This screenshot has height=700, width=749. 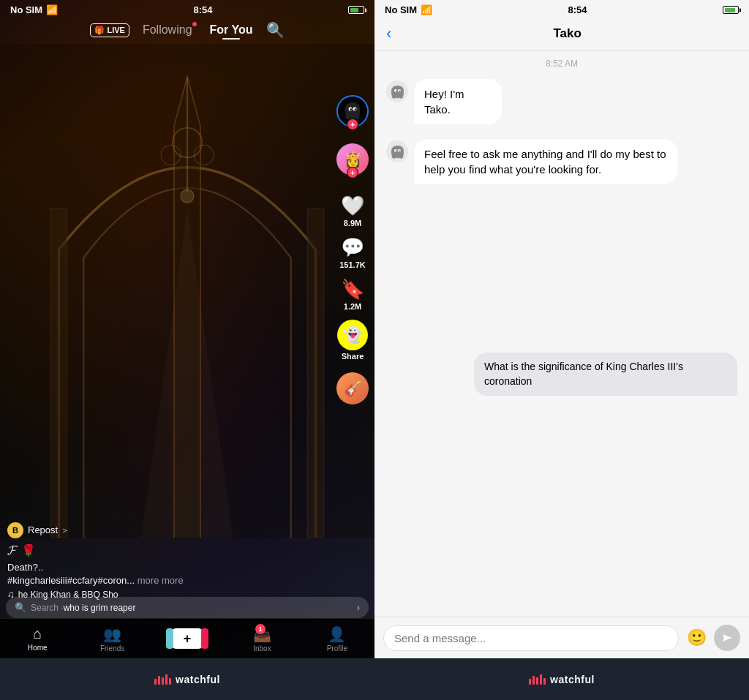 I want to click on save-button: 🔖 1.2M, so click(x=353, y=294).